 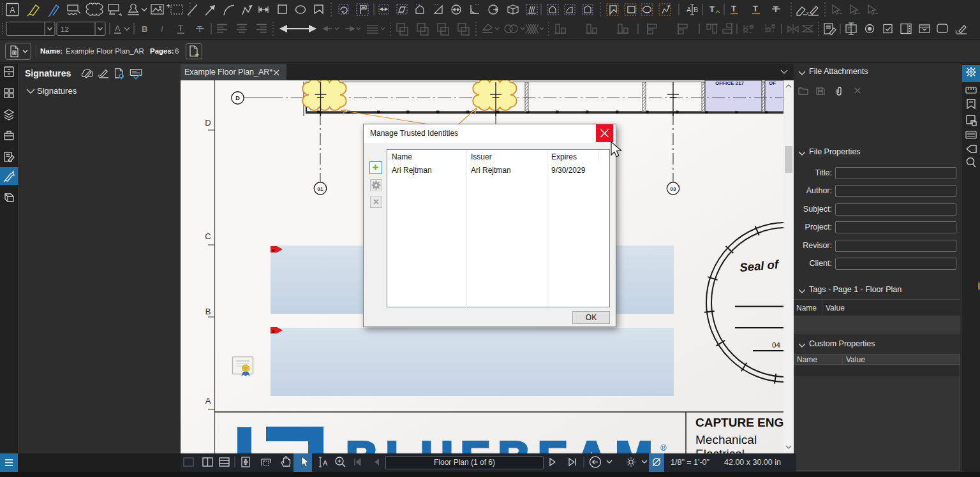 I want to click on svg-text: Seal of, so click(x=760, y=266).